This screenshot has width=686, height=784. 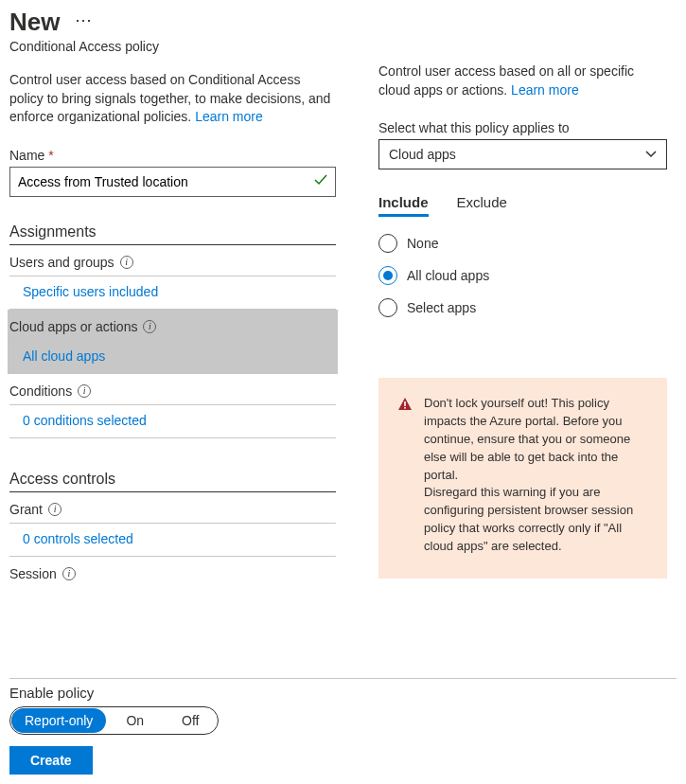 I want to click on name-input, so click(x=172, y=182).